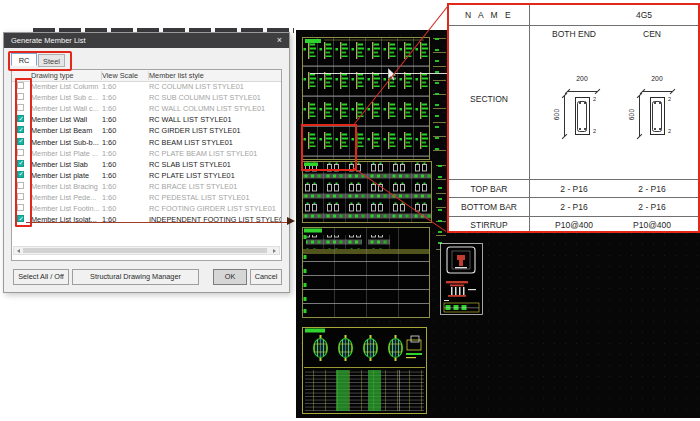 This screenshot has width=700, height=421. Describe the element at coordinates (574, 206) in the screenshot. I see `rebar-row: BOTTOM BAR 2 - P16 2 - P16` at that location.